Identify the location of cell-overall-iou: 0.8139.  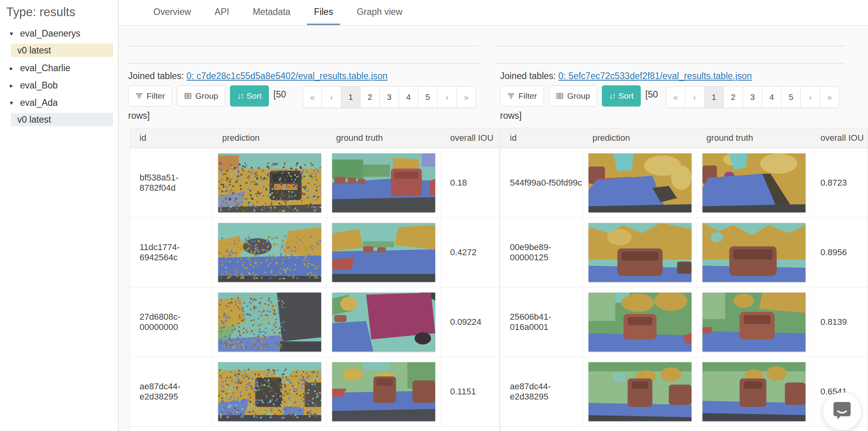
(839, 322).